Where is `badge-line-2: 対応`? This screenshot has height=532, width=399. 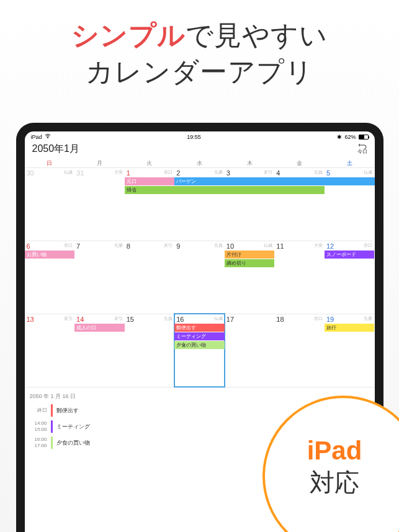
badge-line-2: 対応 is located at coordinates (334, 482).